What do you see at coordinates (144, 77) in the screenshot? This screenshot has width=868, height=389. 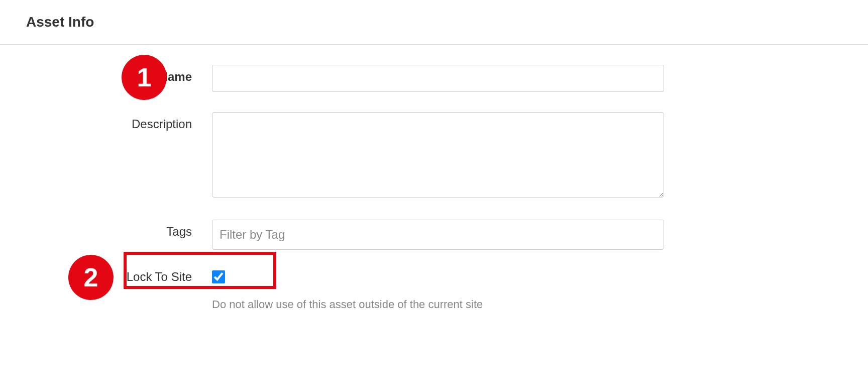 I see `annotation-badge-1: 1` at bounding box center [144, 77].